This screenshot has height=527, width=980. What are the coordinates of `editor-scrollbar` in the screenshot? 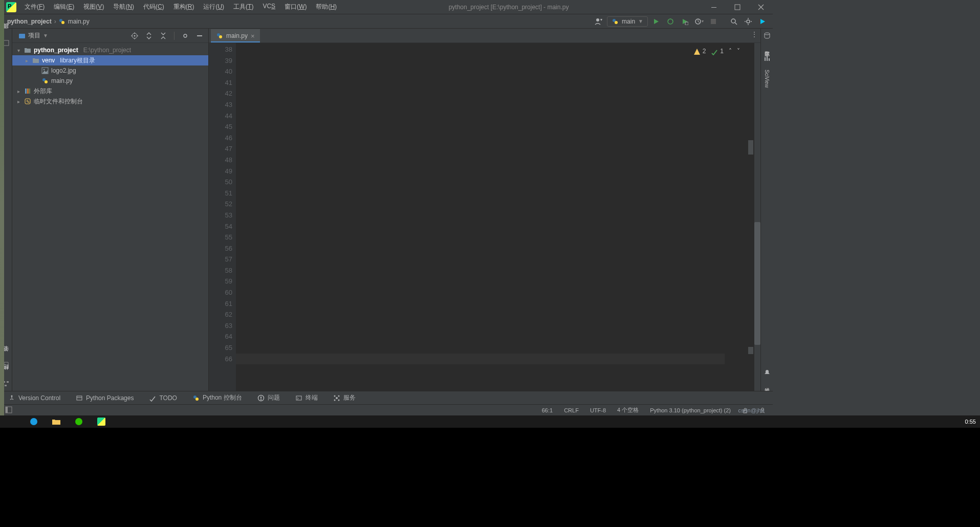 It's located at (757, 217).